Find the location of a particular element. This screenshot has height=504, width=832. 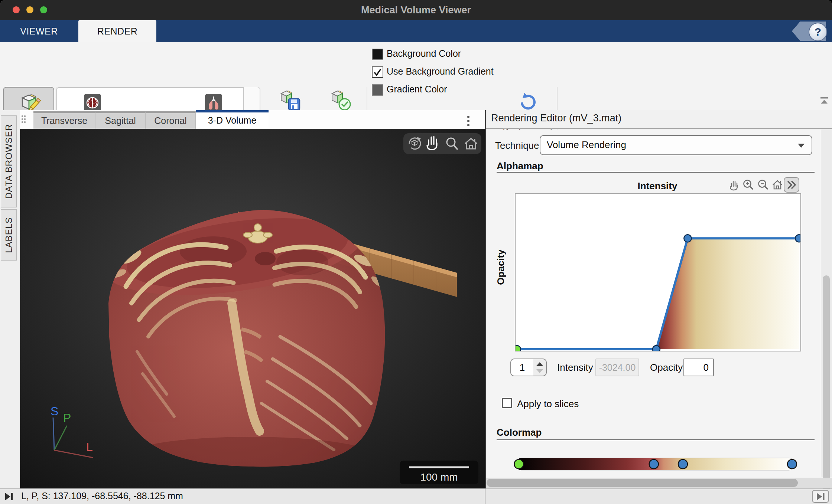

titlebar: Medical Volume Viewer is located at coordinates (416, 10).